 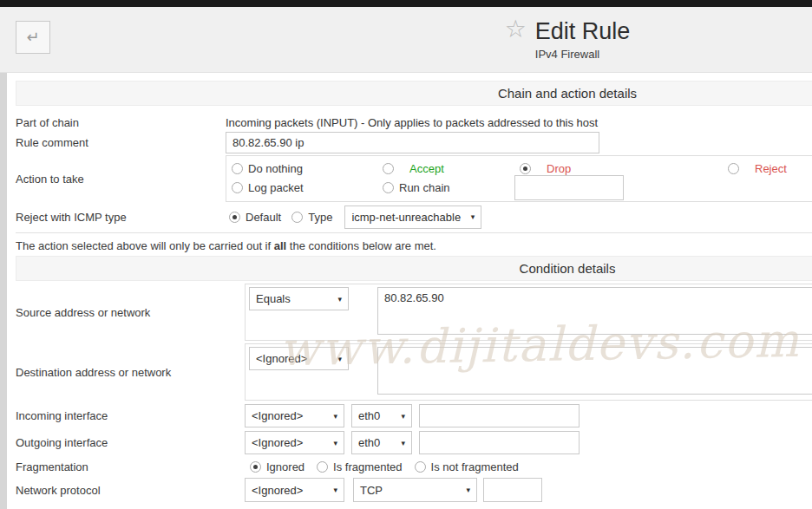 I want to click on accept-label: Accept, so click(x=427, y=168).